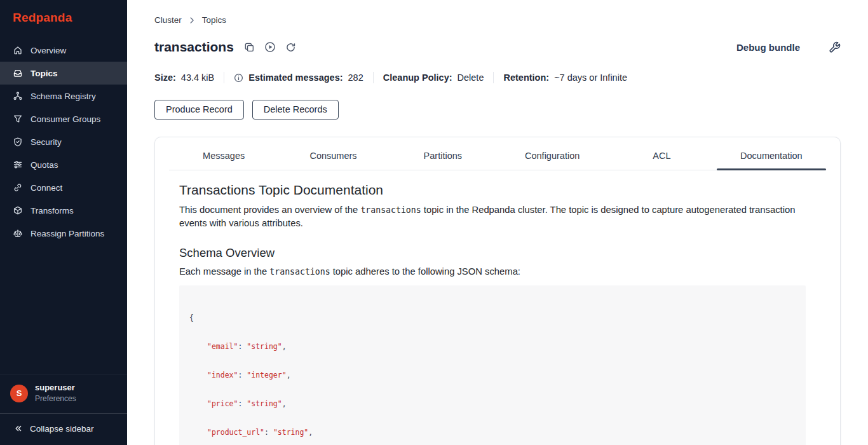 Image resolution: width=868 pixels, height=445 pixels. I want to click on sidebar-item-security: Security, so click(64, 142).